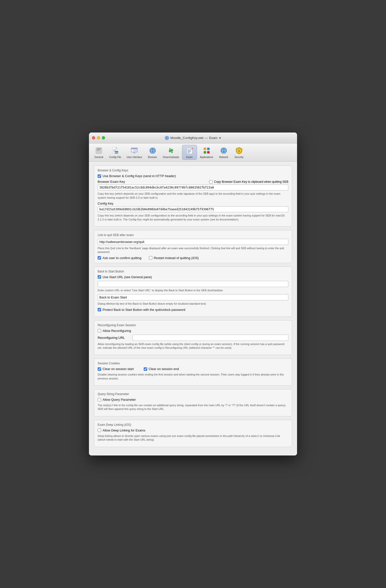 Image resolution: width=386 pixels, height=588 pixels. Describe the element at coordinates (99, 151) in the screenshot. I see `general-icon` at that location.